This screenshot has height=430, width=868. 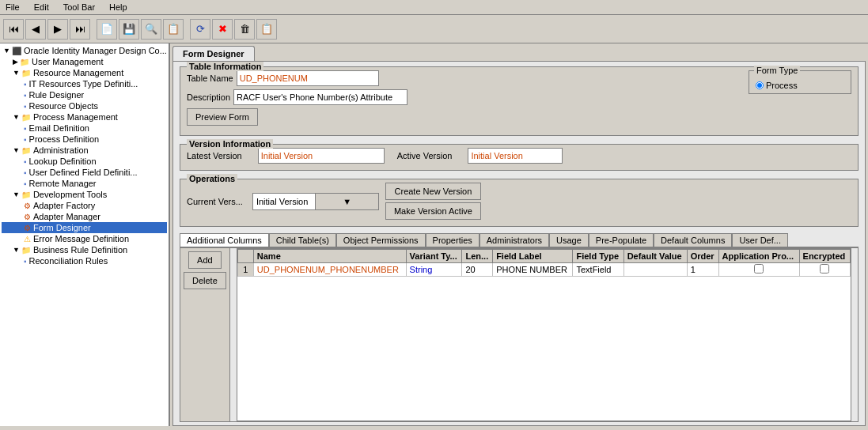 What do you see at coordinates (434, 270) in the screenshot?
I see `row-variant-1: String` at bounding box center [434, 270].